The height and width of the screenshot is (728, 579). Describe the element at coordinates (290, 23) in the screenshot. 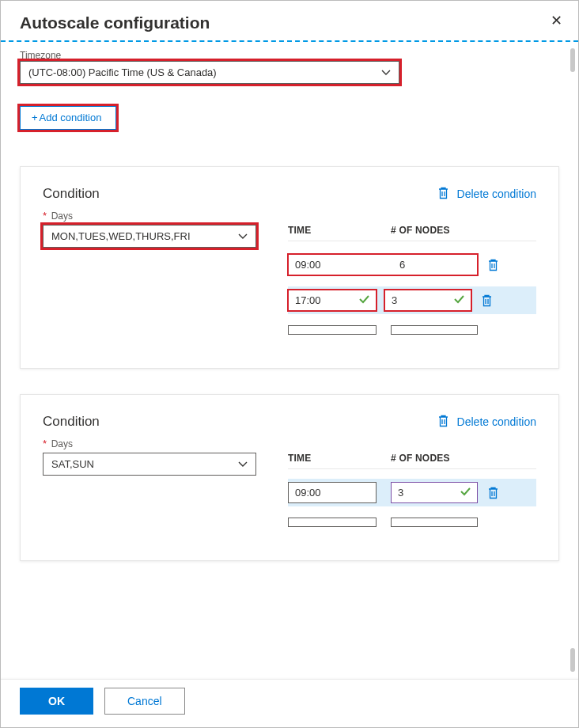

I see `dialog-title: Autoscale configuration` at that location.